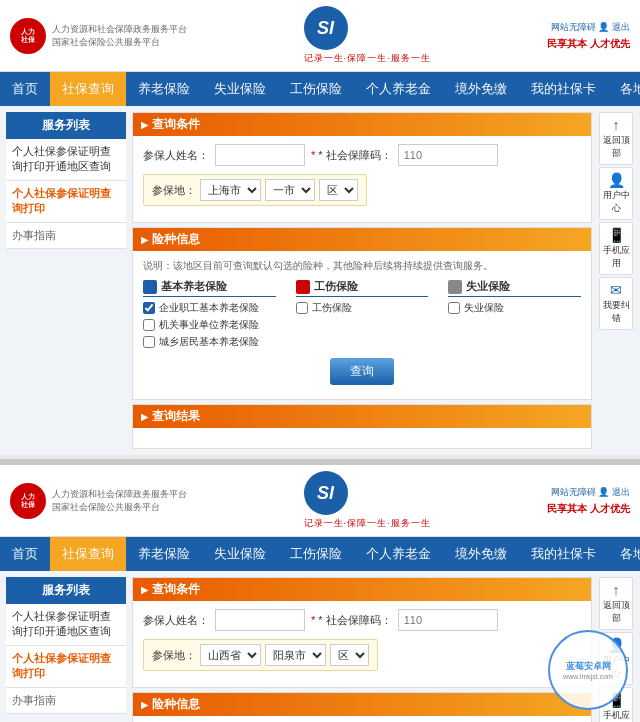 This screenshot has height=722, width=640. What do you see at coordinates (230, 655) in the screenshot?
I see `province-select-2: 山西省 上海市` at bounding box center [230, 655].